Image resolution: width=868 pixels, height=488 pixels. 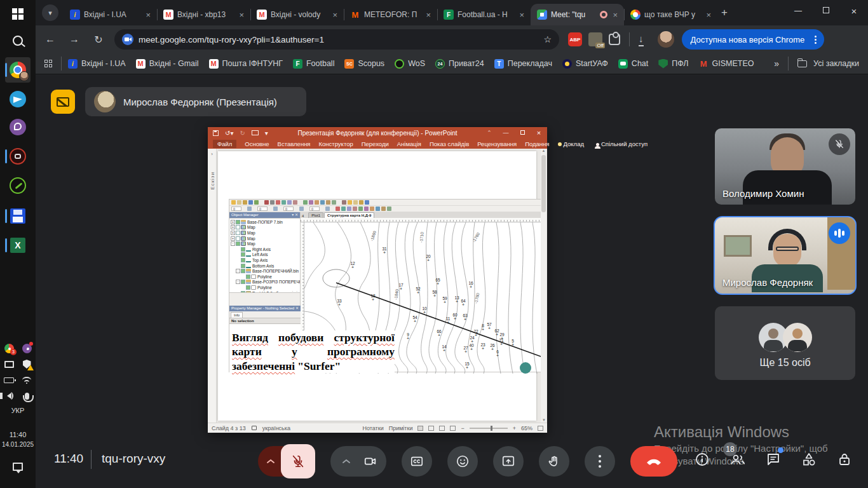 What do you see at coordinates (229, 133) in the screenshot?
I see `undo-icon: ↺▾` at bounding box center [229, 133].